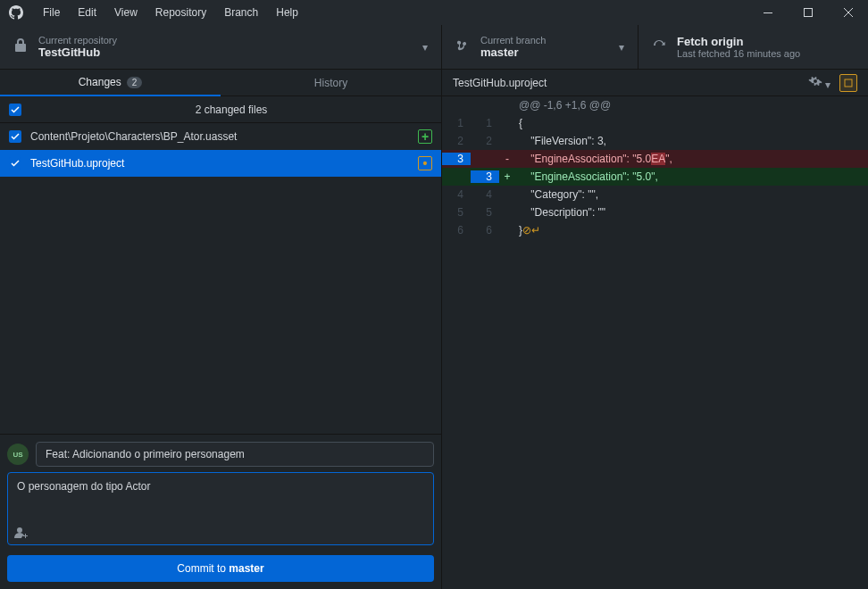 The height and width of the screenshot is (589, 868). What do you see at coordinates (88, 12) in the screenshot?
I see `menu-edit: Edit` at bounding box center [88, 12].